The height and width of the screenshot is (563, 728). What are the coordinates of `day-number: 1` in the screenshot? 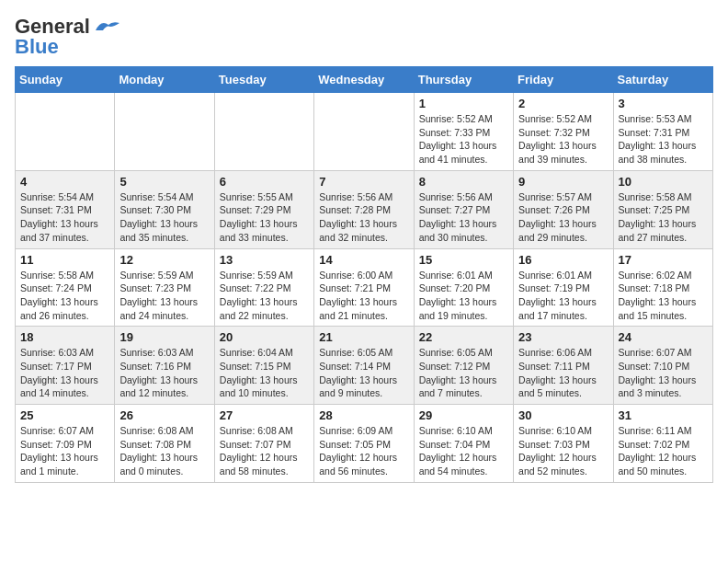 It's located at (463, 103).